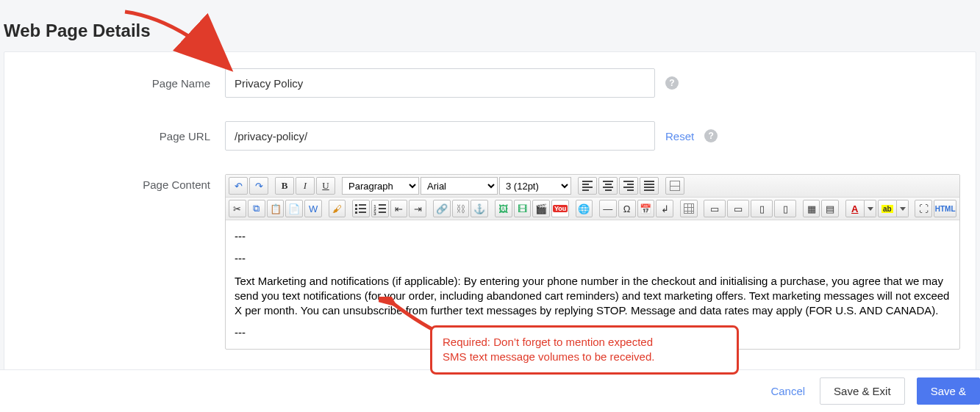 The width and height of the screenshot is (980, 412). I want to click on layout-icon, so click(675, 186).